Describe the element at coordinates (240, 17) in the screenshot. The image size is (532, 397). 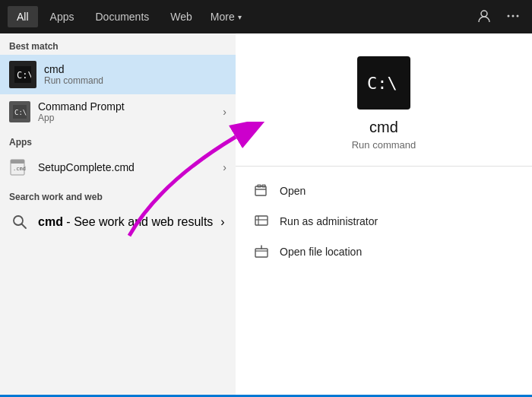
I see `chevron-down-icon: ▾` at that location.